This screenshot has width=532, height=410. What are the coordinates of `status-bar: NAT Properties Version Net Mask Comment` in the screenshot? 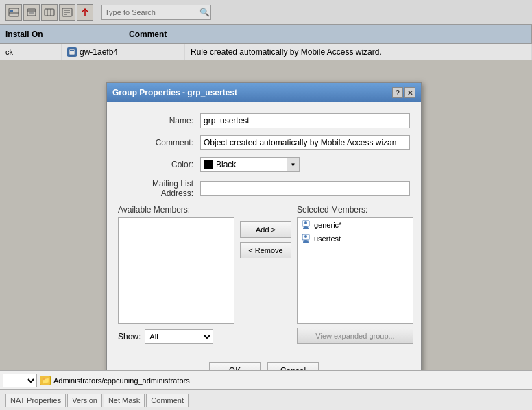 It's located at (266, 400).